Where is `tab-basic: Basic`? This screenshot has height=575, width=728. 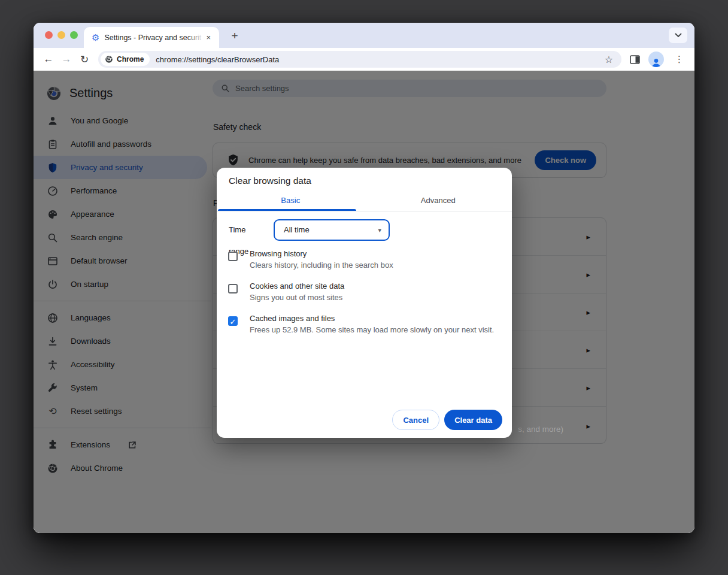
tab-basic: Basic is located at coordinates (291, 202).